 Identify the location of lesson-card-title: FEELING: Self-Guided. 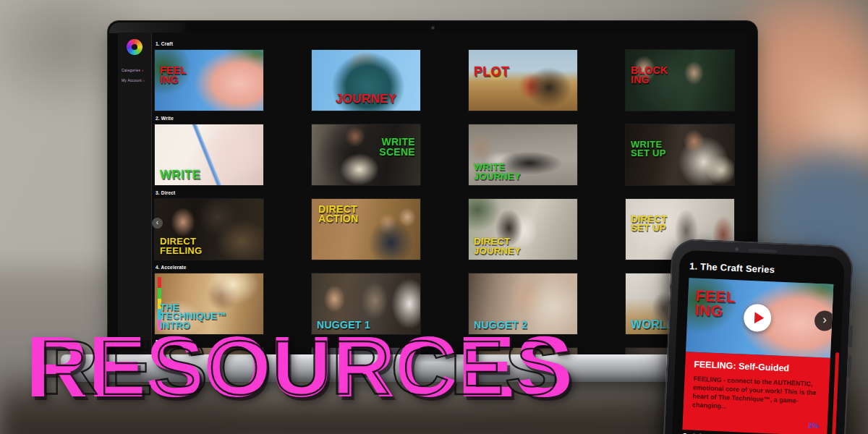
(757, 367).